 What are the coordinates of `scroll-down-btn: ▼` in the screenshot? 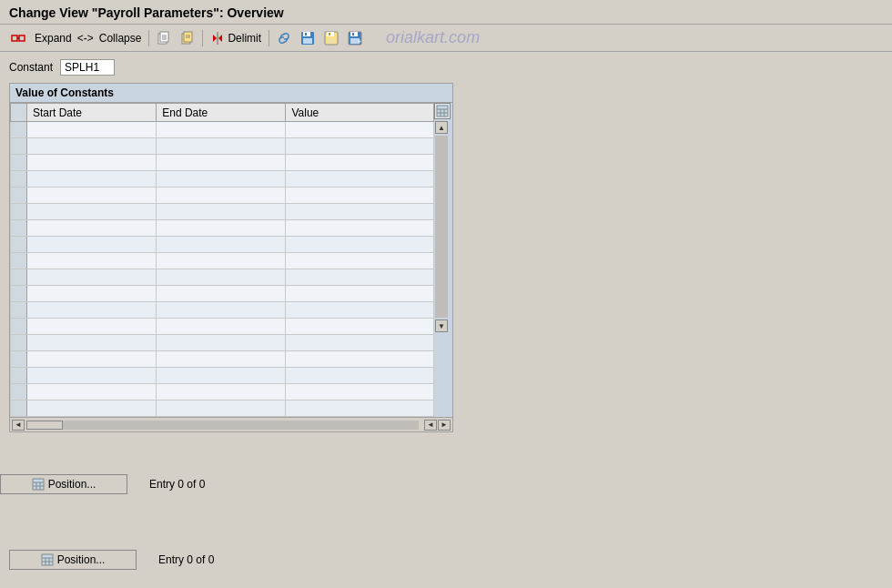 It's located at (441, 326).